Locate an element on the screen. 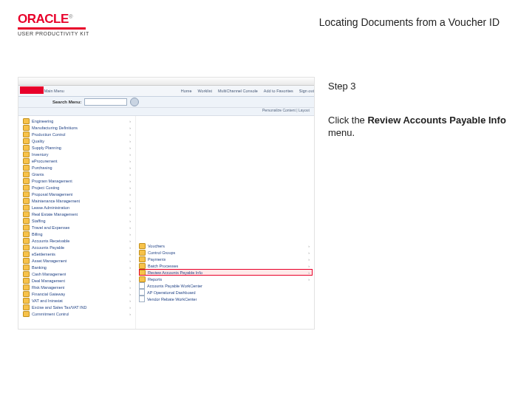 The width and height of the screenshot is (532, 399). left-menu-label: Maintenance Management is located at coordinates (56, 201).